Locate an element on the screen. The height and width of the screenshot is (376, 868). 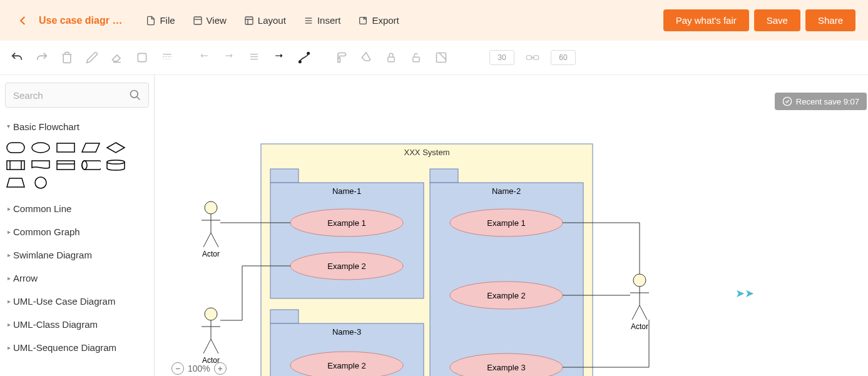
share-button: Share is located at coordinates (830, 20).